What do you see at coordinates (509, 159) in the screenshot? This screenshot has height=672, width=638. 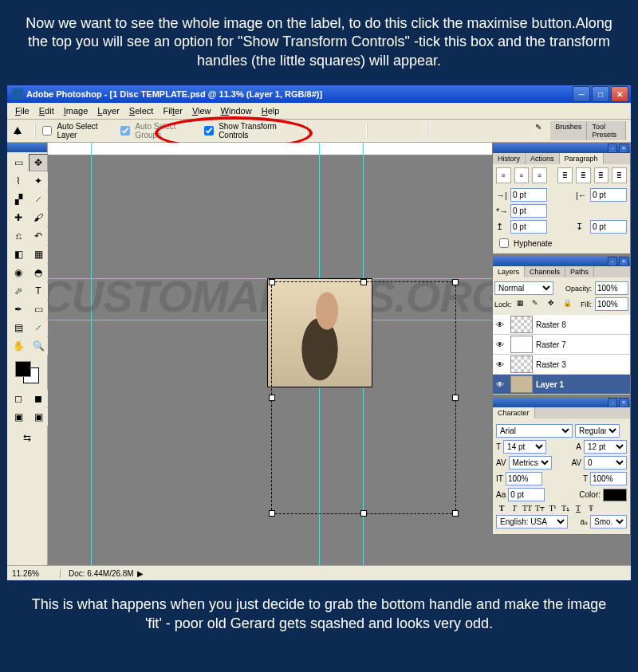 I see `history-tab: History` at bounding box center [509, 159].